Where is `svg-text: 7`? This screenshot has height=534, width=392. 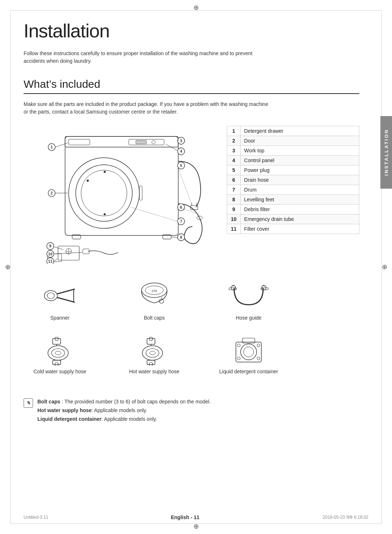 svg-text: 7 is located at coordinates (181, 221).